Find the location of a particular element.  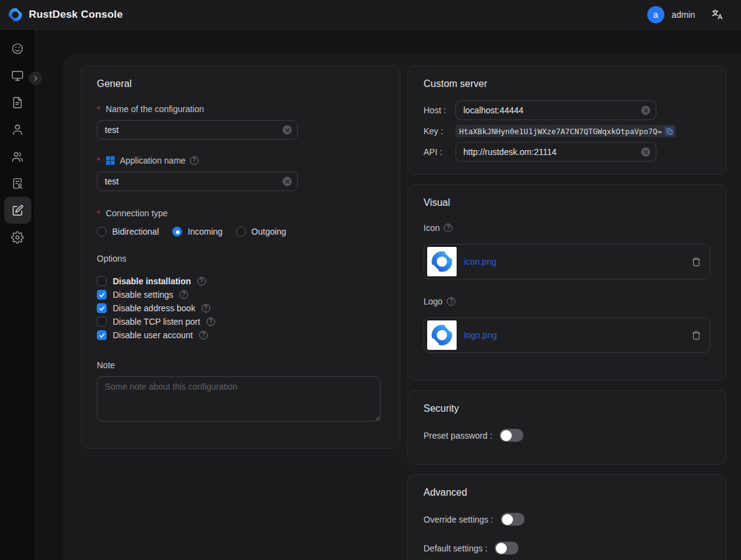

key-value-chip: HtaXBkJNHyn0e1U1jWXze7A7CN7QTGWqxkOtpaVp… is located at coordinates (566, 131).